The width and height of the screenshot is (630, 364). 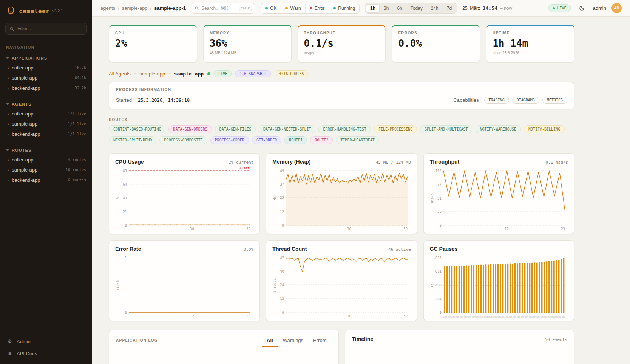 I want to click on process-information-card: PROCESS INFORMATION Started 25.3.2026, 1…, so click(x=341, y=96).